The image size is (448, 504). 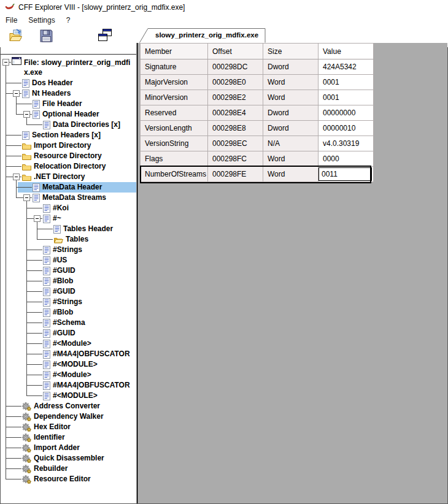 I want to click on tree-item-nt-headers: Nt Headers, so click(x=69, y=93).